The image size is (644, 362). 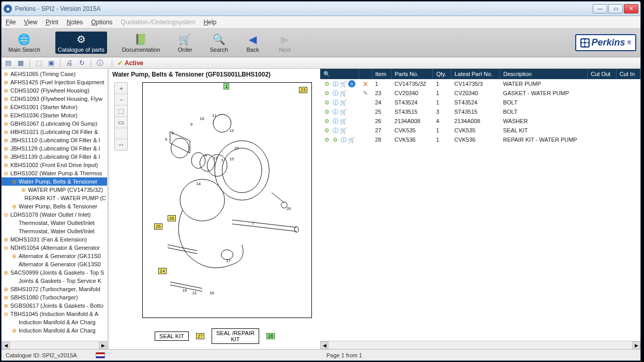 What do you see at coordinates (616, 9) in the screenshot?
I see `maximize-button: ▭` at bounding box center [616, 9].